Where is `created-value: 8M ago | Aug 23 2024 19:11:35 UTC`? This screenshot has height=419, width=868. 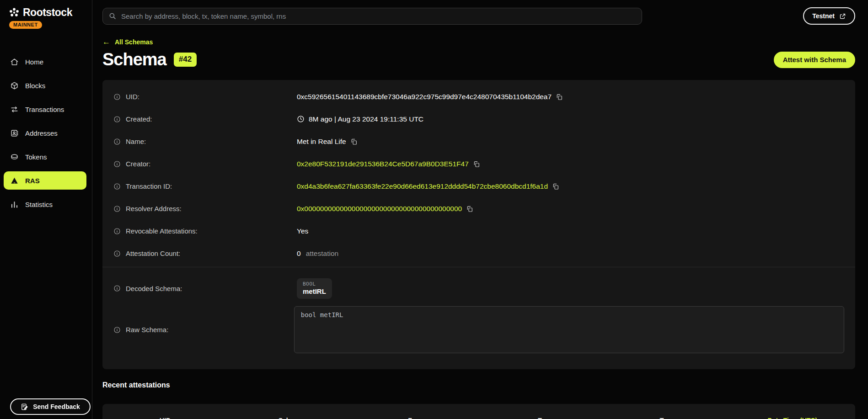
created-value: 8M ago | Aug 23 2024 19:11:35 UTC is located at coordinates (366, 119).